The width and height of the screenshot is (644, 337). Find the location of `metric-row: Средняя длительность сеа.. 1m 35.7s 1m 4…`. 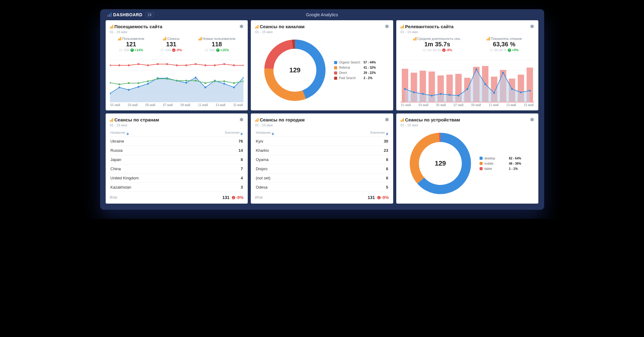

metric-row: Средняя длительность сеа.. 1m 35.7s 1m 4… is located at coordinates (467, 44).